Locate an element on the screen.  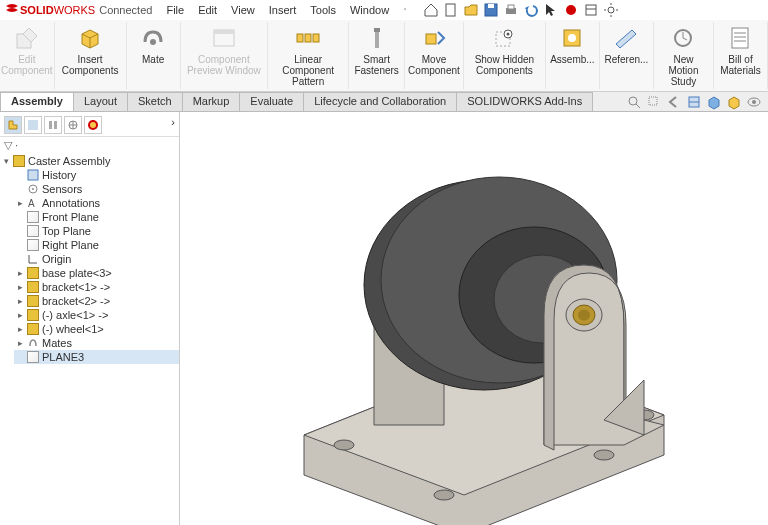
ribbon-reference-geometry: Referen... is located at coordinates (627, 56).